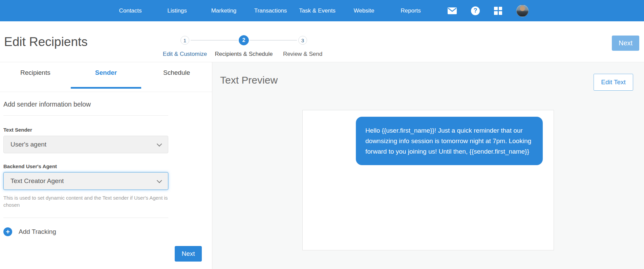 The width and height of the screenshot is (644, 269). I want to click on backend-agent-value: Text Creator Agent, so click(37, 181).